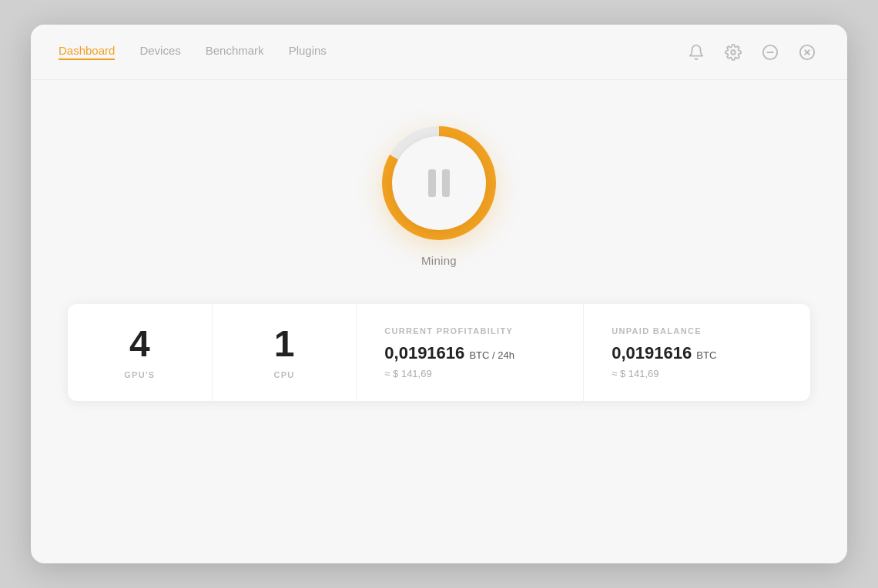 The width and height of the screenshot is (878, 588). What do you see at coordinates (408, 374) in the screenshot?
I see `profitability-usd: ≈ $ 141,69` at bounding box center [408, 374].